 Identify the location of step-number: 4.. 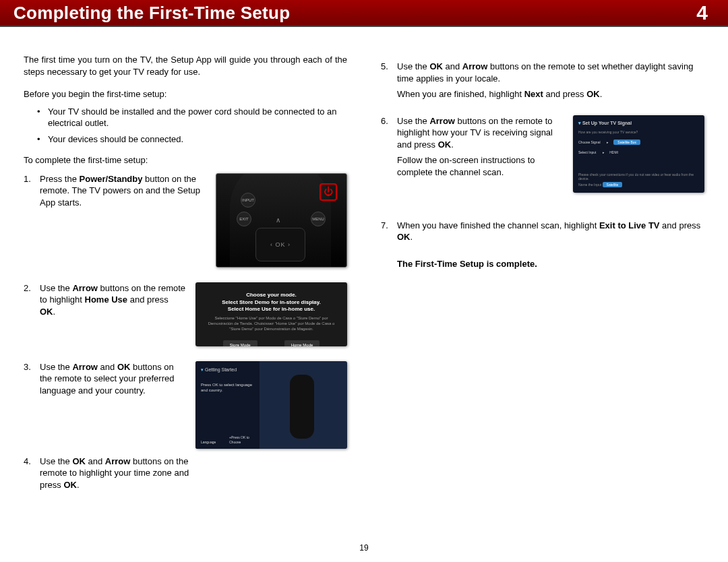
(27, 462).